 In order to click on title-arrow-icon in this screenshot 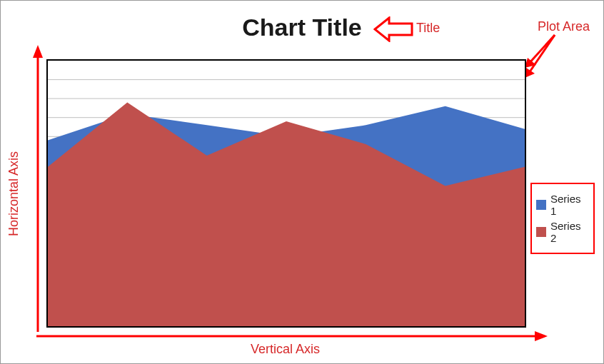, I will do `click(393, 29)`.